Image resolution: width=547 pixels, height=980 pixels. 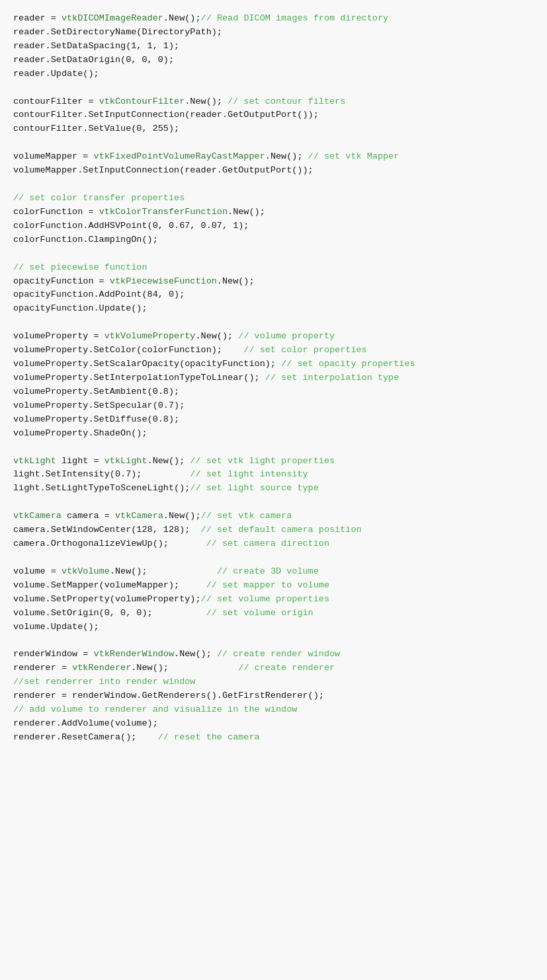 I want to click on code-token: volumeProperty.SetScalarOpacity(opacityF…, so click(x=147, y=363).